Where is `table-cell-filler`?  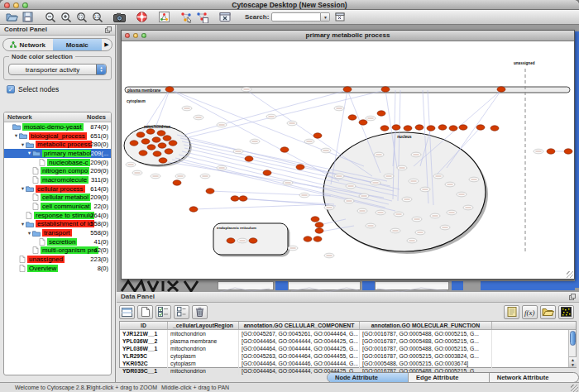
table-cell-filler is located at coordinates (534, 349).